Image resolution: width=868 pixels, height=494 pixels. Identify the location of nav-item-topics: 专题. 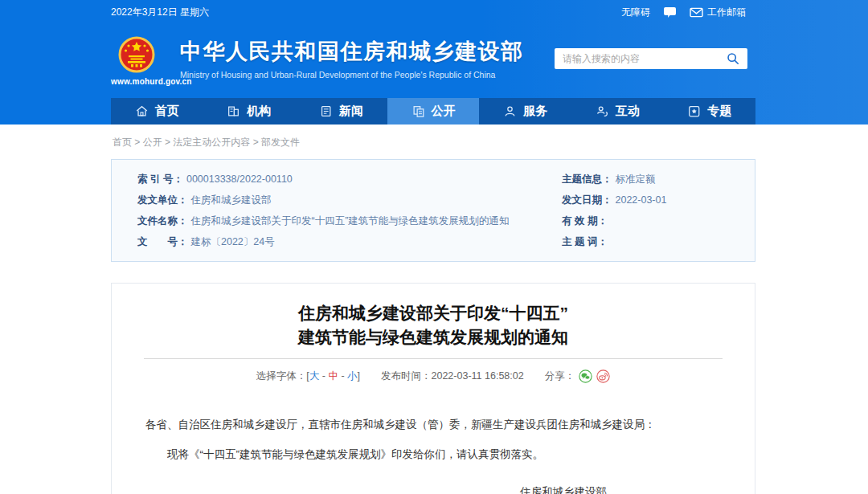
(709, 111).